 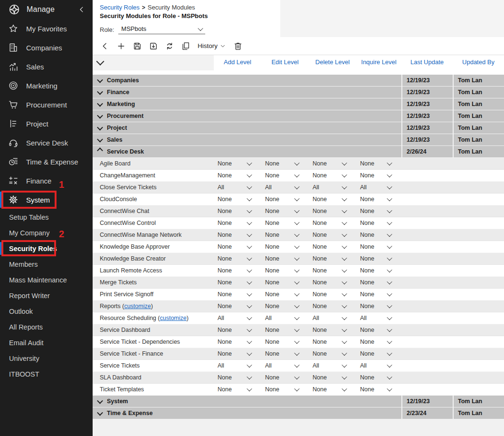 I want to click on copy-button, so click(x=186, y=46).